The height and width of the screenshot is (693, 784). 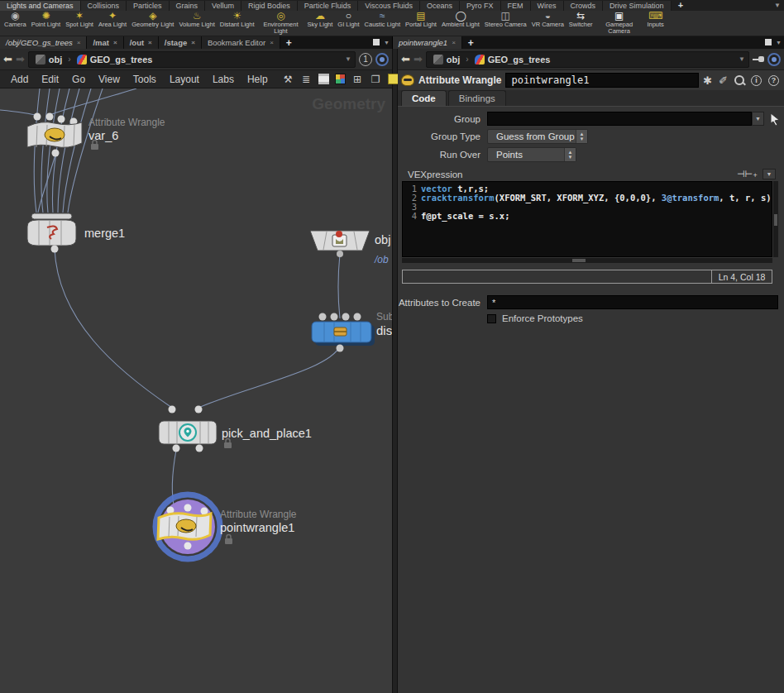 What do you see at coordinates (440, 6) in the screenshot?
I see `shelf-tab-oceans: Oceans` at bounding box center [440, 6].